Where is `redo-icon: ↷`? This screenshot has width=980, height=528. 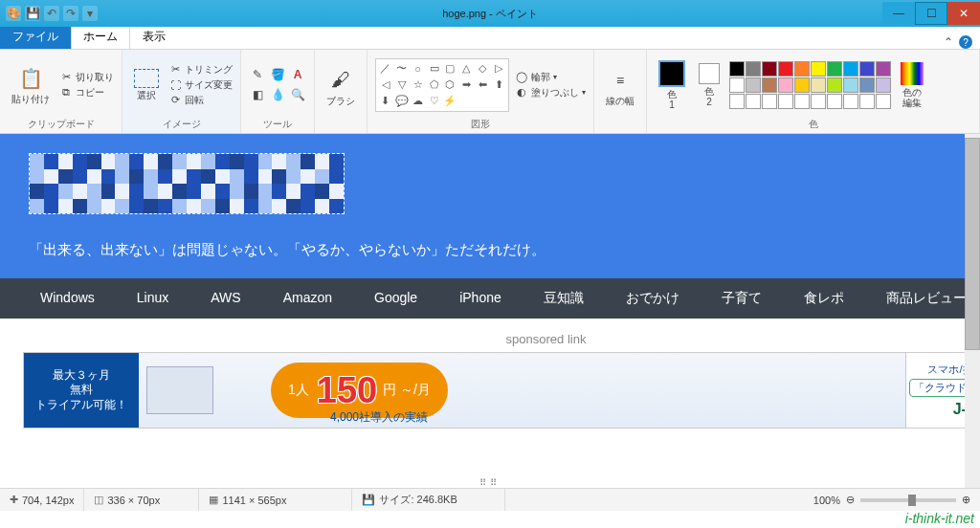
redo-icon: ↷ is located at coordinates (71, 13).